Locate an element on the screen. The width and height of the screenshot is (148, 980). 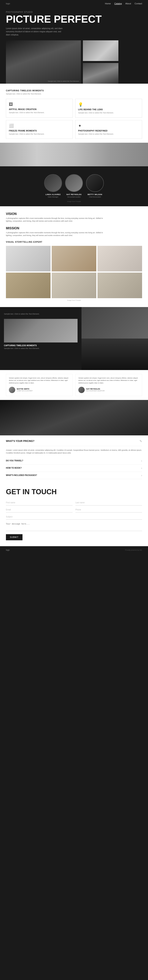
hero-subtitle: PHOTOGRAPHY STUDIO is located at coordinates (74, 12).